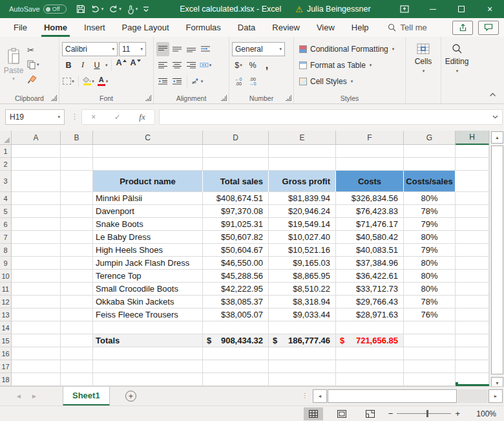 This screenshot has width=504, height=421. I want to click on row-header-6: 6, so click(6, 224).